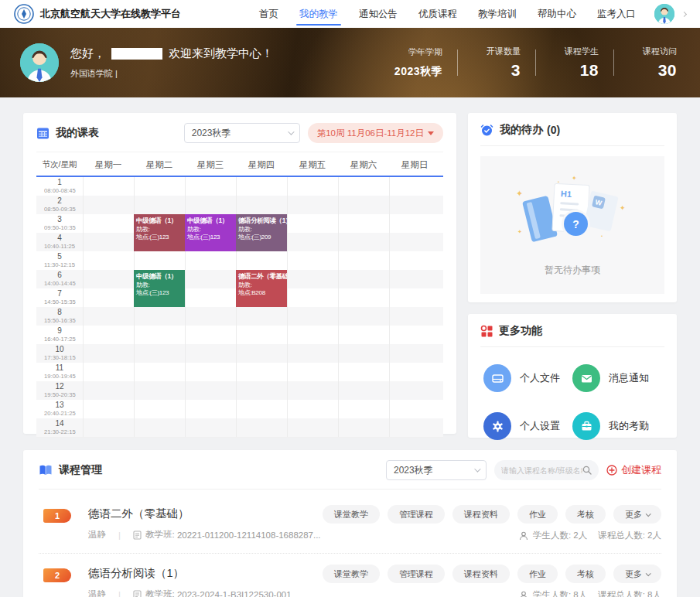 The height and width of the screenshot is (597, 700). What do you see at coordinates (572, 207) in the screenshot?
I see `todo-card: 我的待办 (0) ✦ ✦ ✦ ✦ • • H1 W` at bounding box center [572, 207].